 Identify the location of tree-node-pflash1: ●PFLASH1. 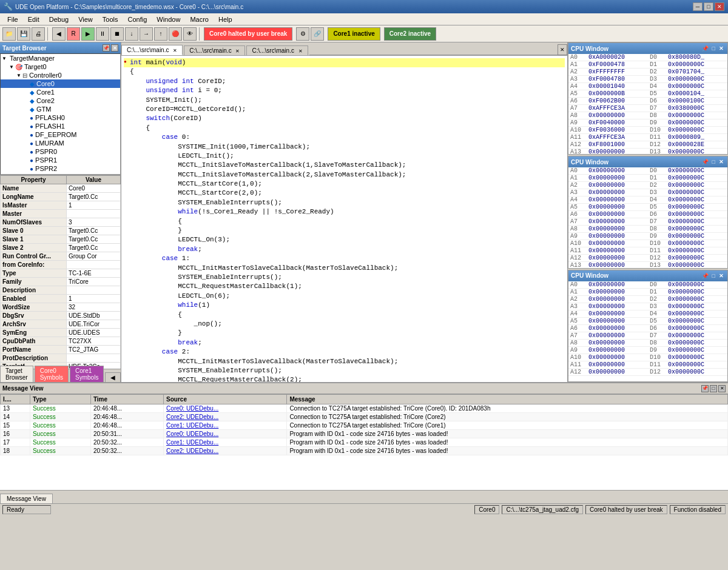
(61, 126).